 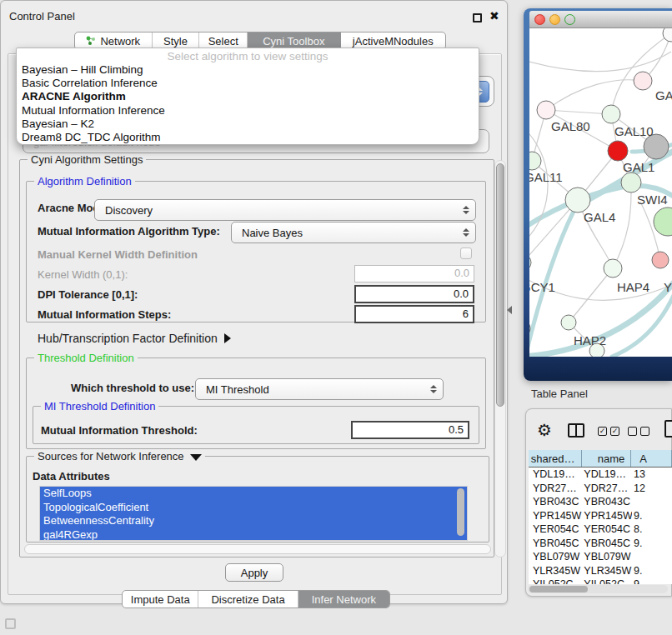 I want to click on unselect-all-columns-icon, so click(x=639, y=432).